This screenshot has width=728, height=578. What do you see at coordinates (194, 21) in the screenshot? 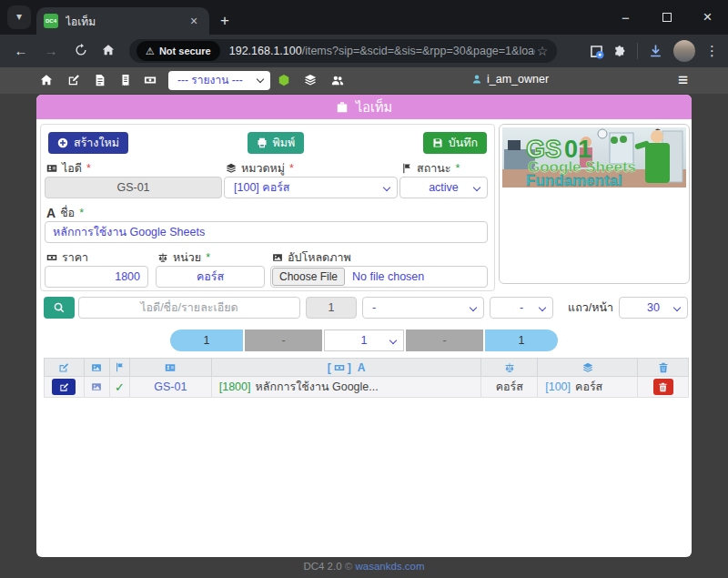
I see `tab-close-icon: ×` at bounding box center [194, 21].